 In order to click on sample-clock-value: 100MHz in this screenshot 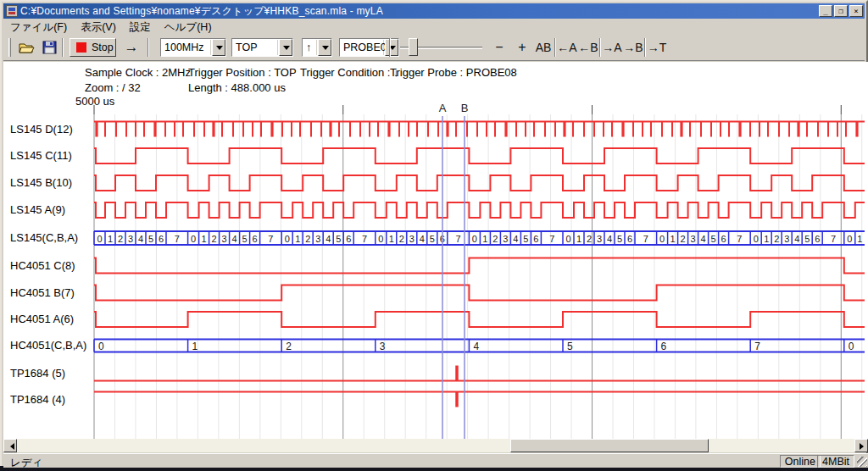, I will do `click(186, 47)`.